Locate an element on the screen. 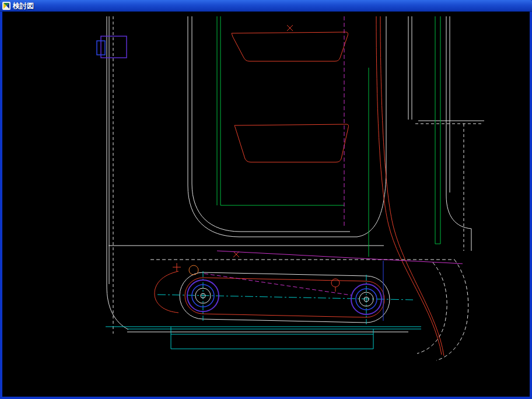  pivot-circle is located at coordinates (194, 270).